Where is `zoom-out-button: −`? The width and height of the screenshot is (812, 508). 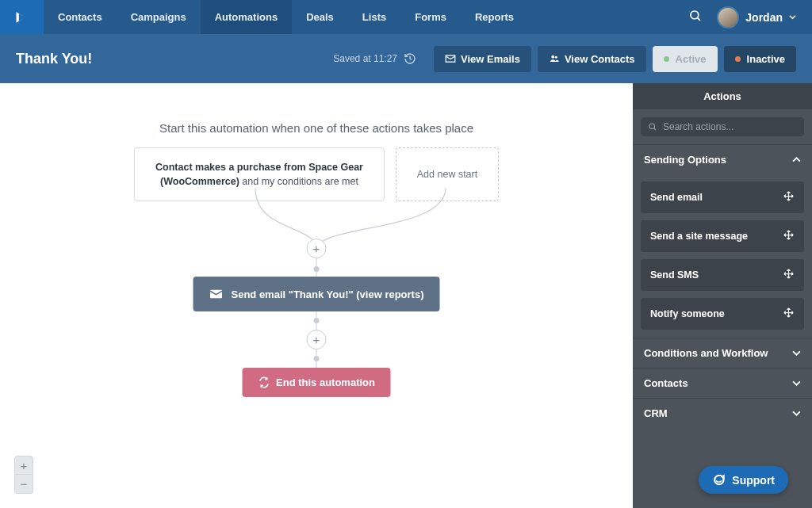 zoom-out-button: − is located at coordinates (24, 484).